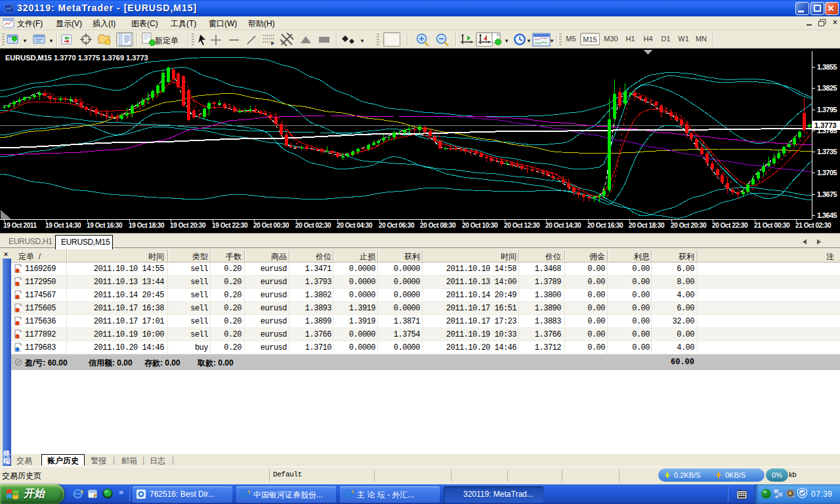 The width and height of the screenshot is (840, 504). Describe the element at coordinates (730, 226) in the screenshot. I see `svg-text: 20 Oct 22:30` at that location.